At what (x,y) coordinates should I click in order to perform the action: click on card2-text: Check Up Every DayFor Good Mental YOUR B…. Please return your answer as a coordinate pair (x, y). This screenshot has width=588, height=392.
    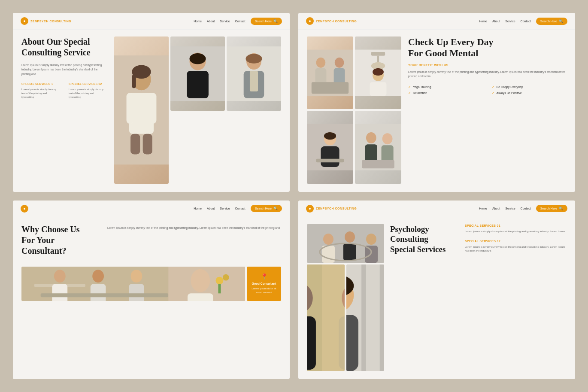
    Looking at the image, I should click on (488, 110).